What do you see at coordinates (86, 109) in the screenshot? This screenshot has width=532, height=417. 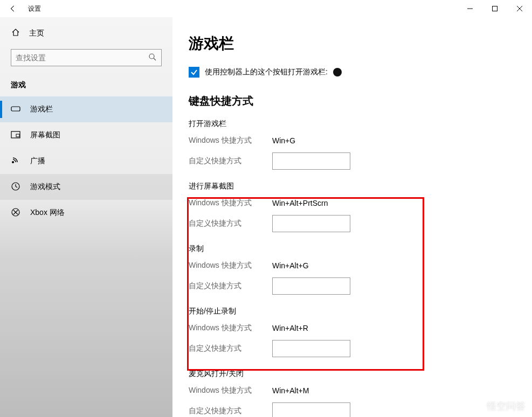 I see `sidebar-item-game-bar: 游戏栏` at bounding box center [86, 109].